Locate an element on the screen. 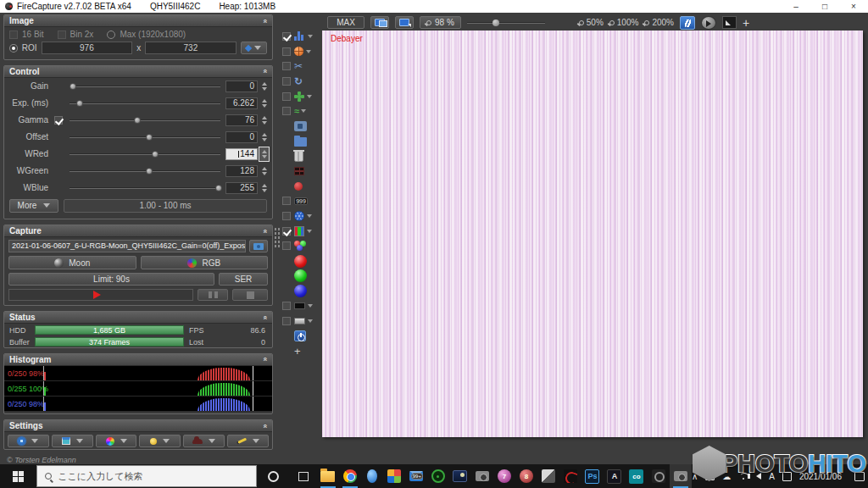 The height and width of the screenshot is (488, 868). fullscreen-button is located at coordinates (729, 22).